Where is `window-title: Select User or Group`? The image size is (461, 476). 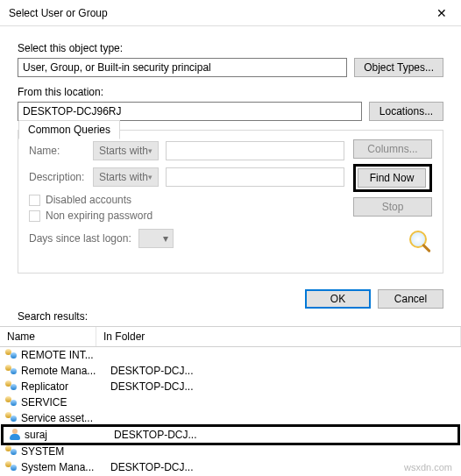 window-title: Select User or Group is located at coordinates (58, 13).